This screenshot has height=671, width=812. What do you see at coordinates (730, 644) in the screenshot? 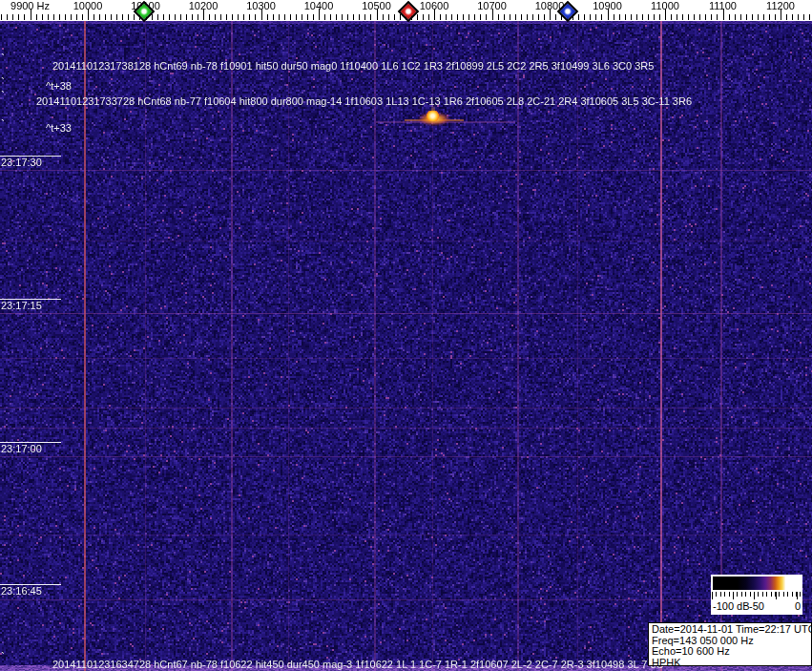
I see `status-info-box: Date=2014-11-01 Time=22:17 UTC Freq=143 …` at bounding box center [730, 644].